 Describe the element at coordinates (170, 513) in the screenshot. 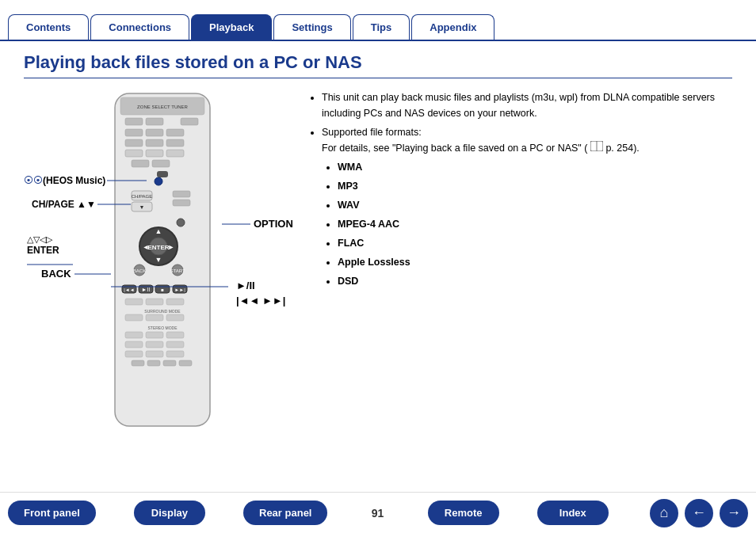

I see `display-button: Display` at that location.